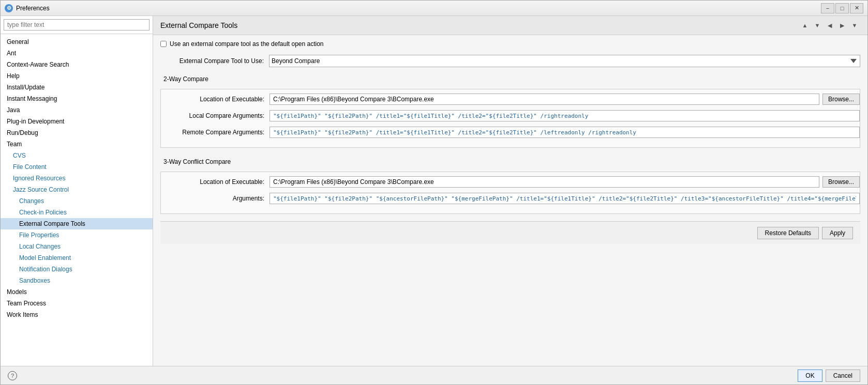 This screenshot has width=868, height=385. Describe the element at coordinates (510, 193) in the screenshot. I see `three-way-box: Location of Executable: Browse... Argume…` at that location.